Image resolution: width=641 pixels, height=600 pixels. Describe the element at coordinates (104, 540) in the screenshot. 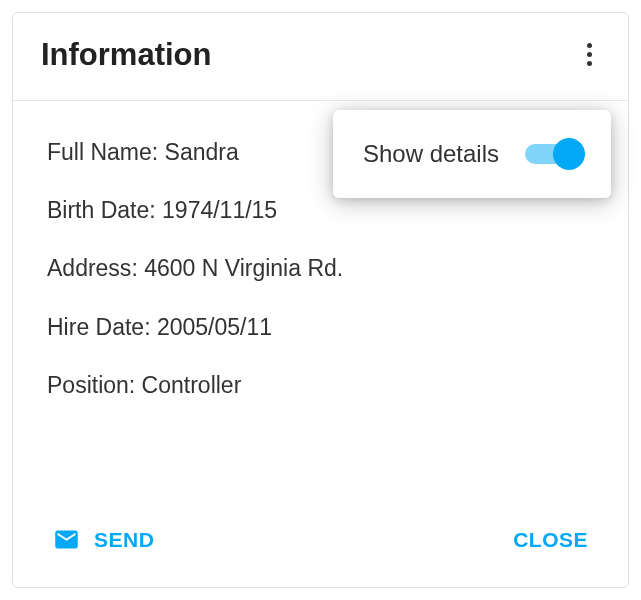

I see `send-button: SEND` at that location.